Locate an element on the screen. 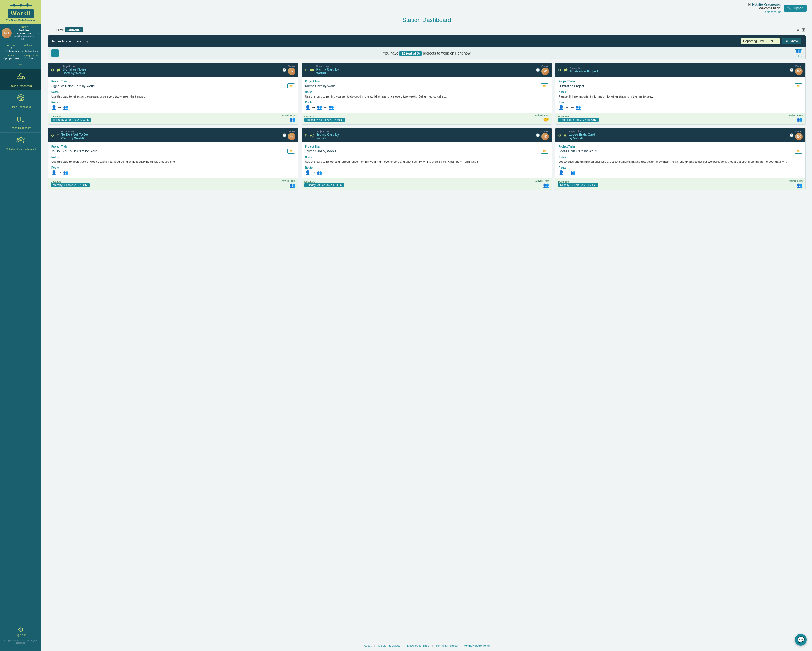  footer-mission: Mission & Values is located at coordinates (389, 646).